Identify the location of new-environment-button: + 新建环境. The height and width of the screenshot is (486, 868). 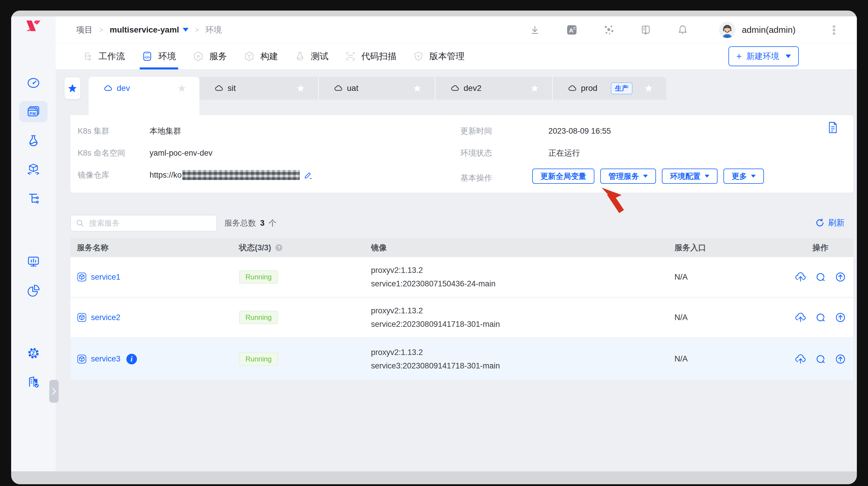
(764, 57).